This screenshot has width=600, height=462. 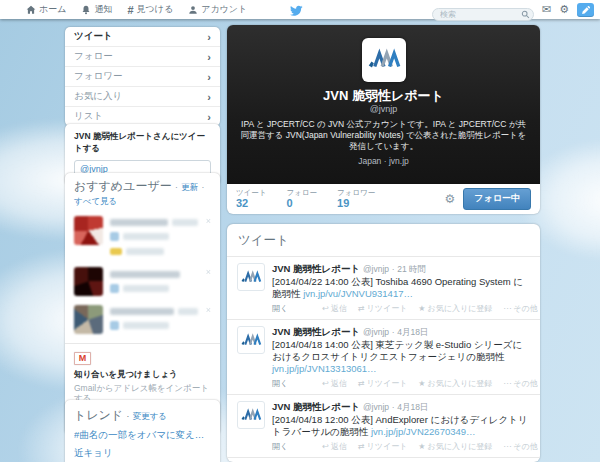 What do you see at coordinates (98, 96) in the screenshot?
I see `menu-label: お気に入り` at bounding box center [98, 96].